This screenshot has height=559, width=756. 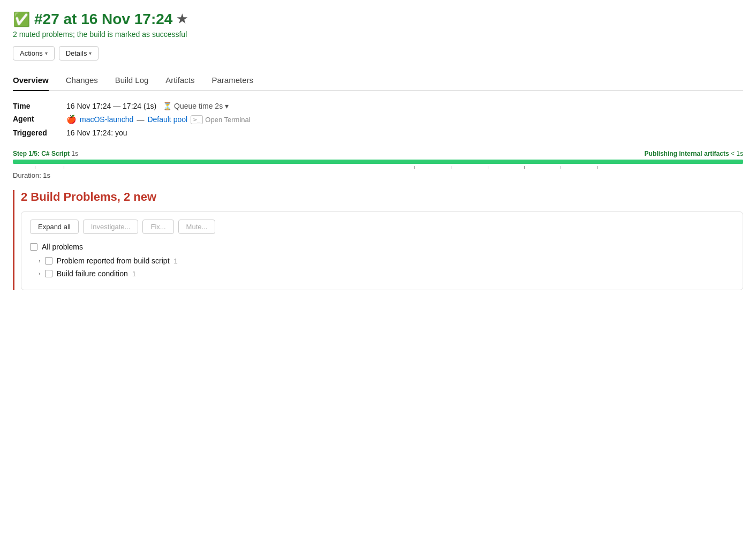 What do you see at coordinates (31, 81) in the screenshot?
I see `tab-overview: Overview` at bounding box center [31, 81].